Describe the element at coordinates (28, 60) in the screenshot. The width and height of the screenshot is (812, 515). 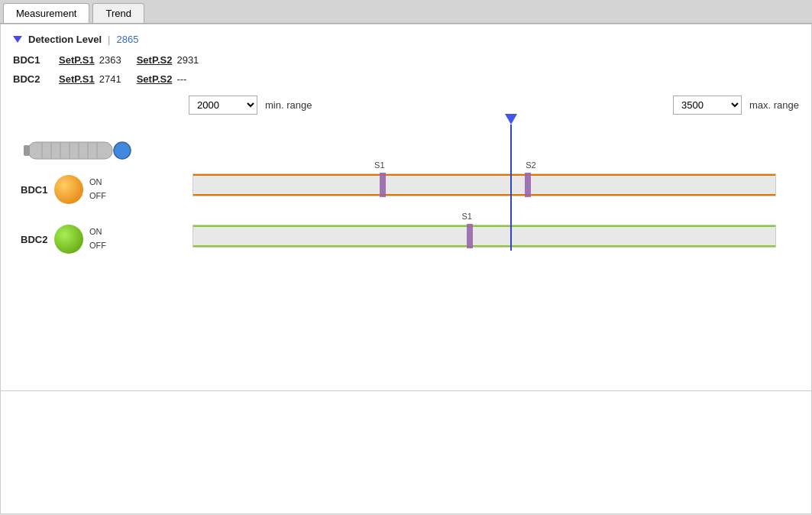
I see `bdc1-label: BDC1` at that location.